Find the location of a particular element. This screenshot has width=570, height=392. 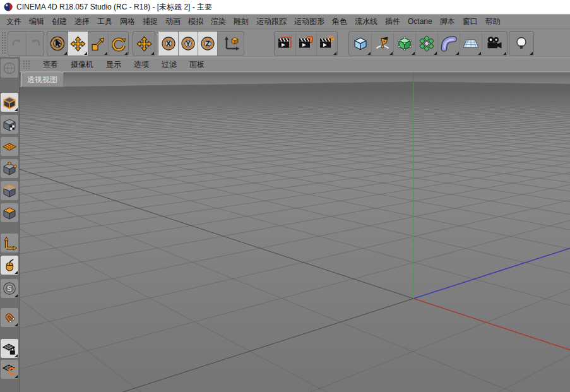

coordinate-system-icon is located at coordinates (231, 44).